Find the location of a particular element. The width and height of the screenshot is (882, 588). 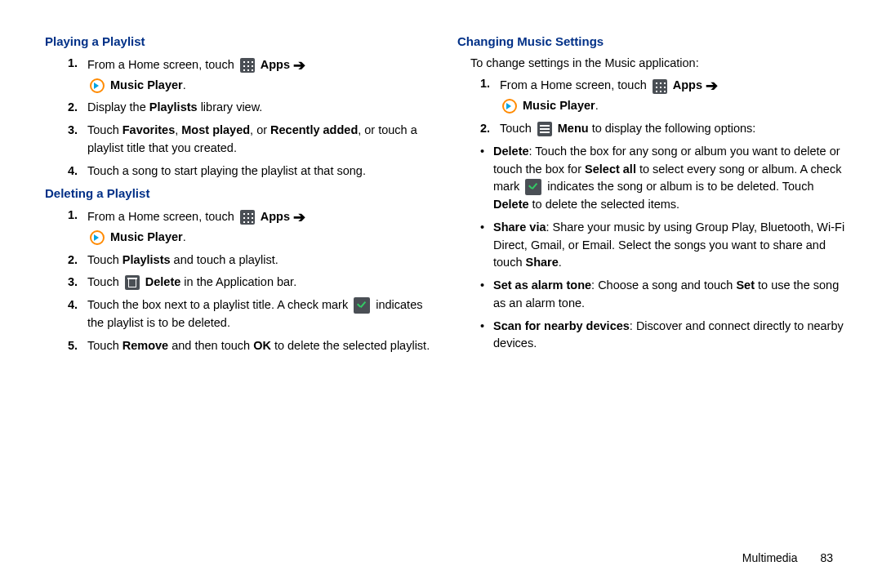

list-item: 2. Display the Playlists library view. is located at coordinates (250, 108).